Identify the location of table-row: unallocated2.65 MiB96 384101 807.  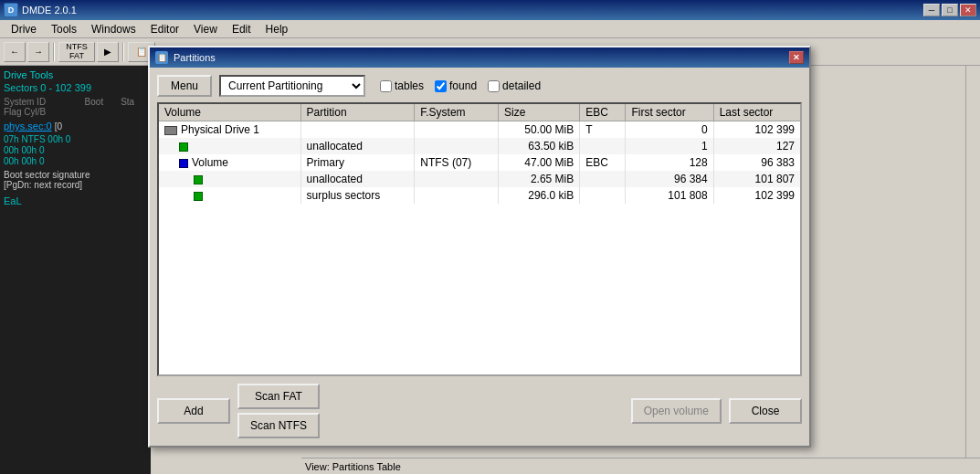
(479, 179).